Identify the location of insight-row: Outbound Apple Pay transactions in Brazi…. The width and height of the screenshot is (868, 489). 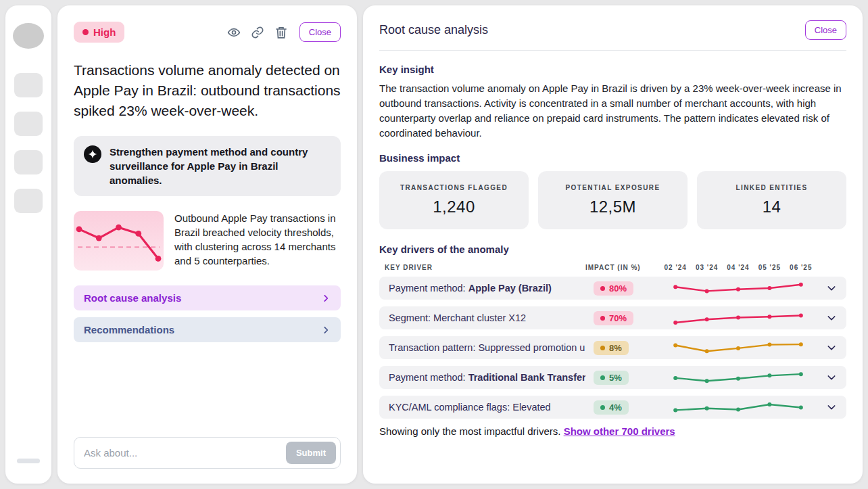
(207, 241).